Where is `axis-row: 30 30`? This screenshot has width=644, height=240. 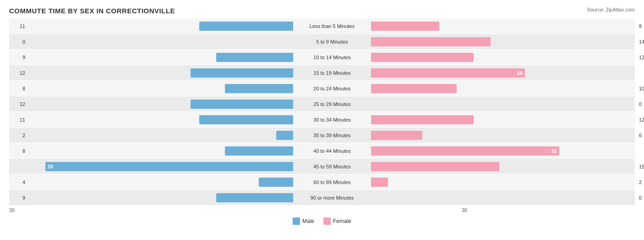
axis-row: 30 30 is located at coordinates (322, 210).